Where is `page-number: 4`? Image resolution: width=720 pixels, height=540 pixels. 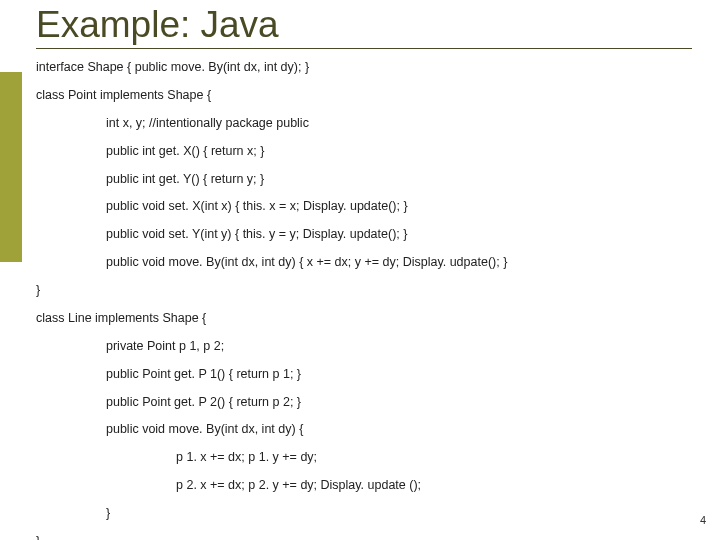
page-number: 4 is located at coordinates (703, 520).